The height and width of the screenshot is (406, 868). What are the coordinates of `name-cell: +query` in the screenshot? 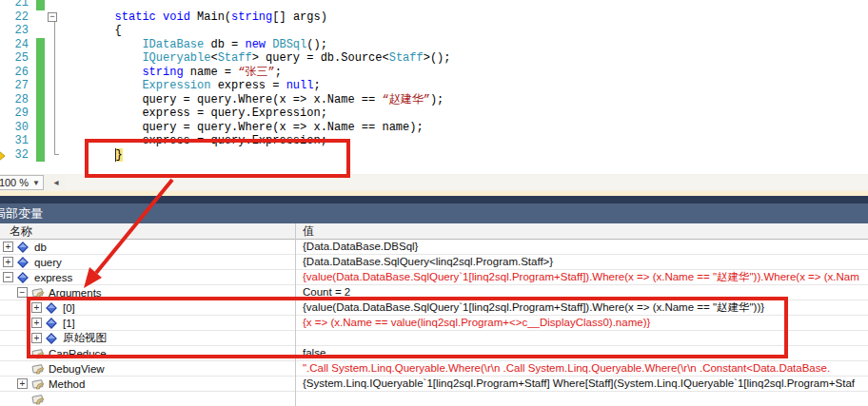 It's located at (148, 262).